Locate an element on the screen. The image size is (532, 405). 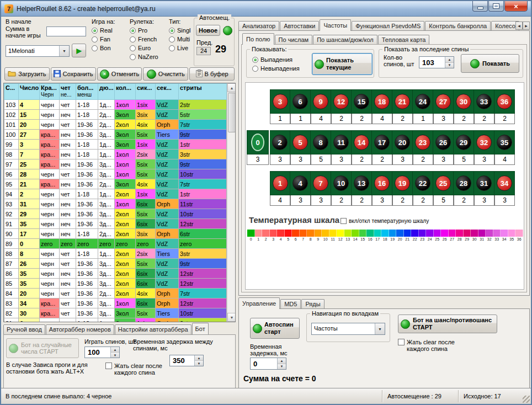
table-row: 987кра...неч1-181д...1кол2sixVdZ3str is located at coordinates (116, 154).